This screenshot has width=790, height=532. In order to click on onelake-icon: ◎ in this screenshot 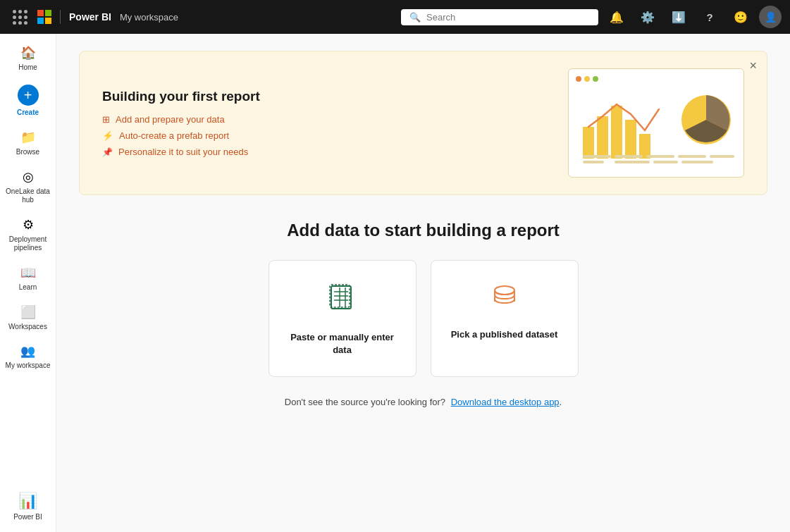, I will do `click(28, 177)`.